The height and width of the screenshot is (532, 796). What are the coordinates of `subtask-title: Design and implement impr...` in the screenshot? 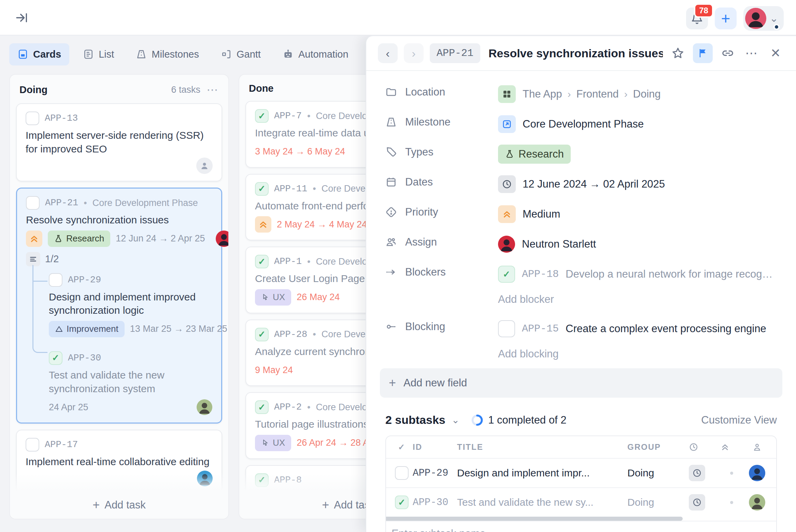 It's located at (542, 473).